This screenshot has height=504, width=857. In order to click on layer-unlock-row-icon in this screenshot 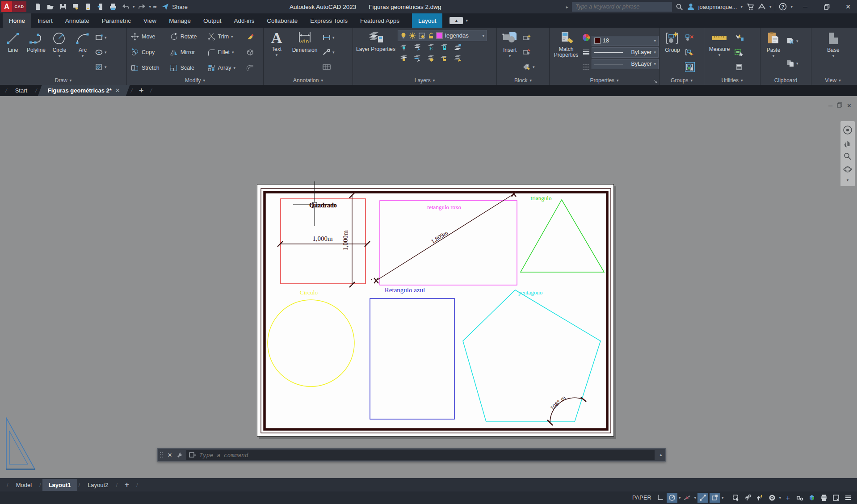, I will do `click(444, 58)`.